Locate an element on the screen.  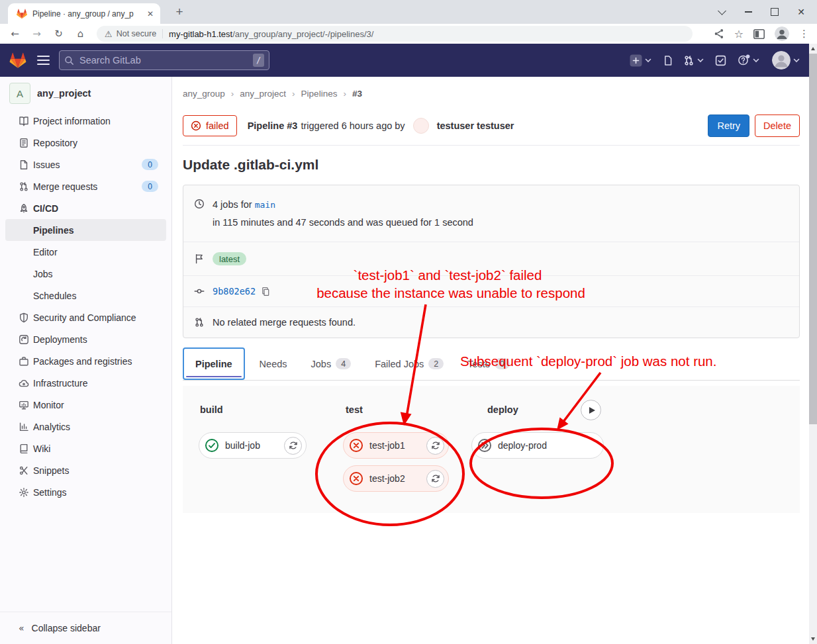
sidebar-item-schedules: Schedules is located at coordinates (86, 295).